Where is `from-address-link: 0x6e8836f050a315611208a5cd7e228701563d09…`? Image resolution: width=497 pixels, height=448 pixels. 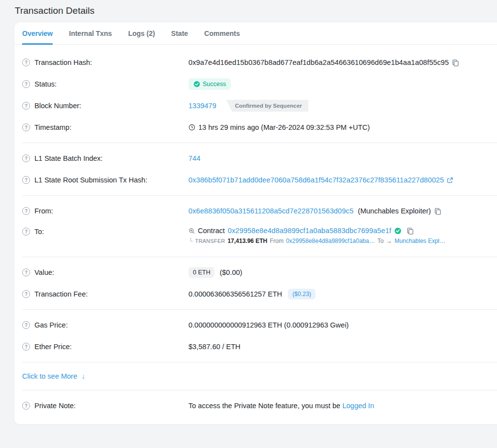 from-address-link: 0x6e8836f050a315611208a5cd7e228701563d09… is located at coordinates (271, 211).